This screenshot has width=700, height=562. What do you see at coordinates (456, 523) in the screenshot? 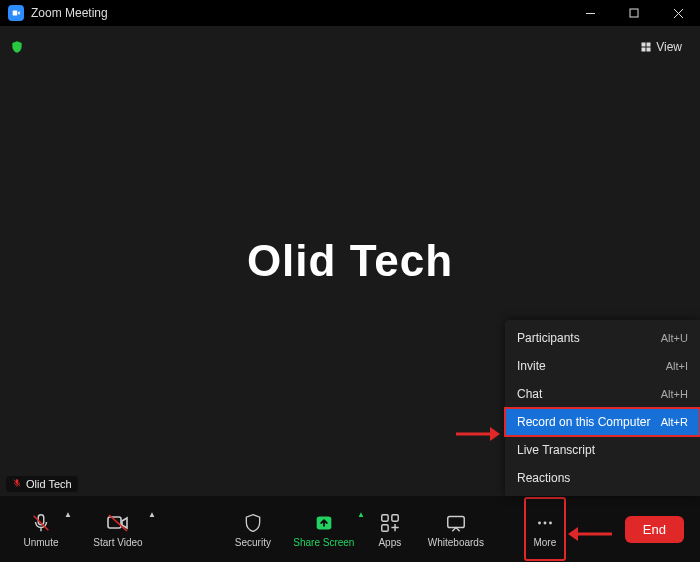
I see `whiteboard-icon` at bounding box center [456, 523].